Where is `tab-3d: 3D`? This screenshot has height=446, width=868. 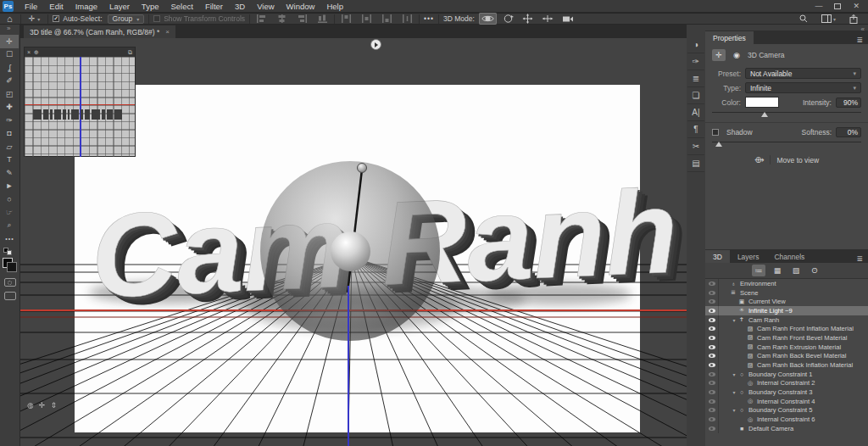 tab-3d: 3D is located at coordinates (717, 256).